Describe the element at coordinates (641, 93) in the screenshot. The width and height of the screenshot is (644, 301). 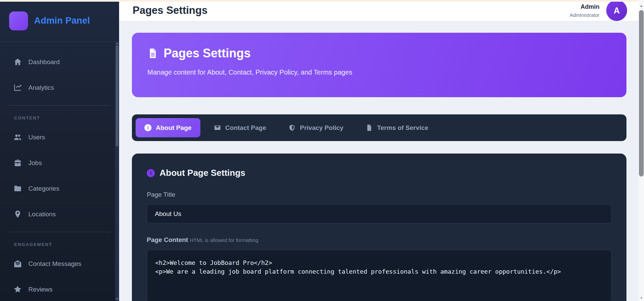
I see `page-scrollbar-thumb` at that location.